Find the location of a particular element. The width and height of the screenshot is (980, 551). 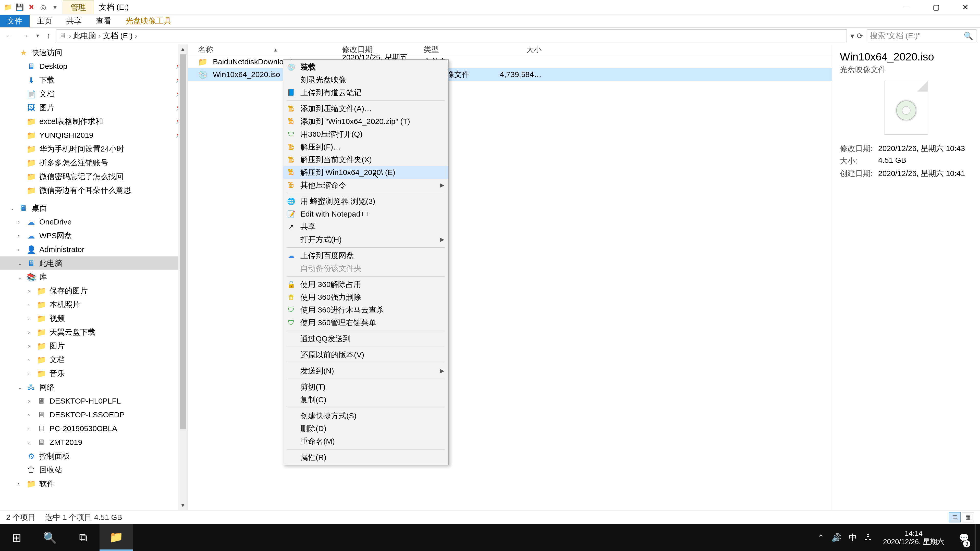

tree-scrollbar: ▲ ▼ is located at coordinates (183, 277).